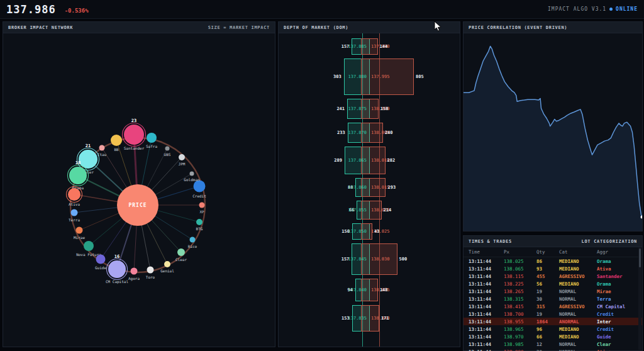 This screenshot has height=351, width=644. What do you see at coordinates (520, 252) in the screenshot?
I see `trades-column-header-px: Px` at bounding box center [520, 252].